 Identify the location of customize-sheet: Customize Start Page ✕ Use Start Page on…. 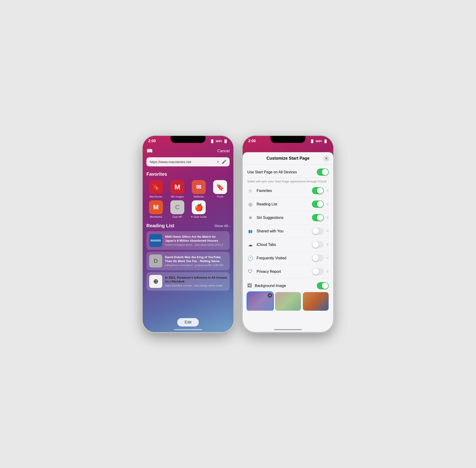
(288, 242).